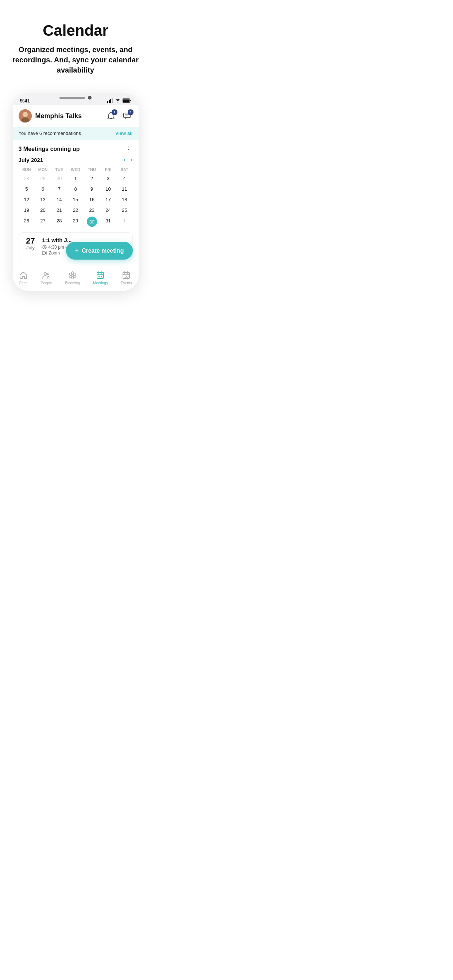 The width and height of the screenshot is (453, 980). What do you see at coordinates (30, 241) in the screenshot?
I see `meeting-day-number: 27` at bounding box center [30, 241].